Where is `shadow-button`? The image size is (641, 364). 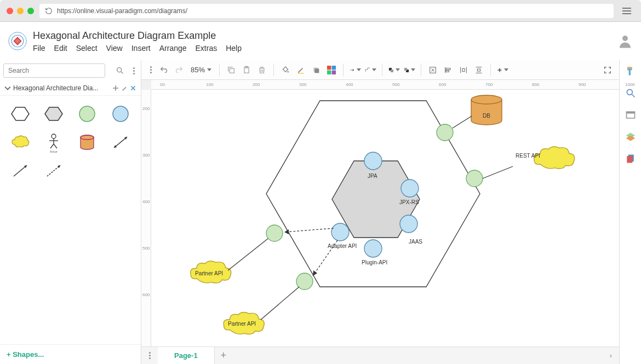 shadow-button is located at coordinates (316, 70).